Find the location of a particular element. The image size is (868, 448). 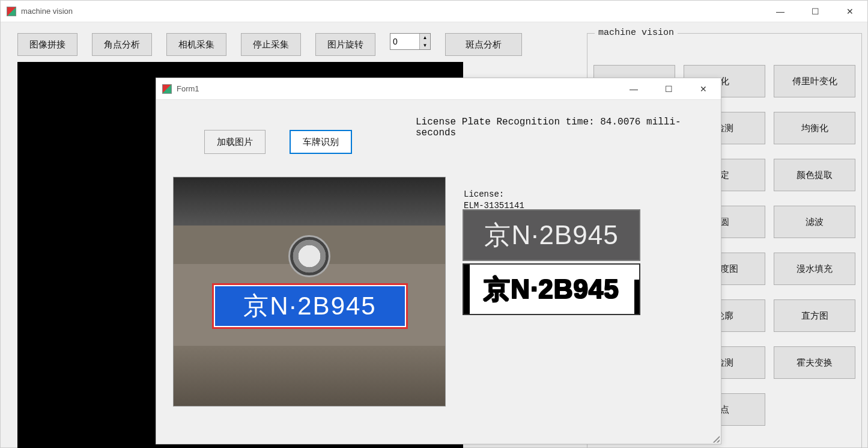

rotate-spinner: ▲ ▼ is located at coordinates (410, 41).